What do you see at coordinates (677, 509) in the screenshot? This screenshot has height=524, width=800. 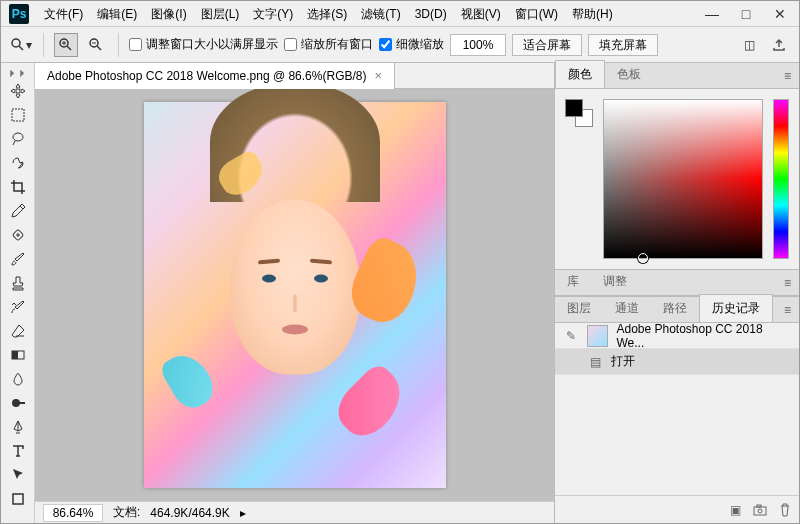 I see `history-panel-footer: ▣` at bounding box center [677, 509].